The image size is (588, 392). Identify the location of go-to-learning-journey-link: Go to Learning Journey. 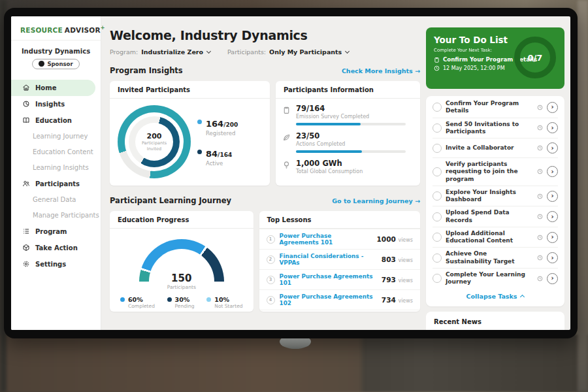
(376, 201).